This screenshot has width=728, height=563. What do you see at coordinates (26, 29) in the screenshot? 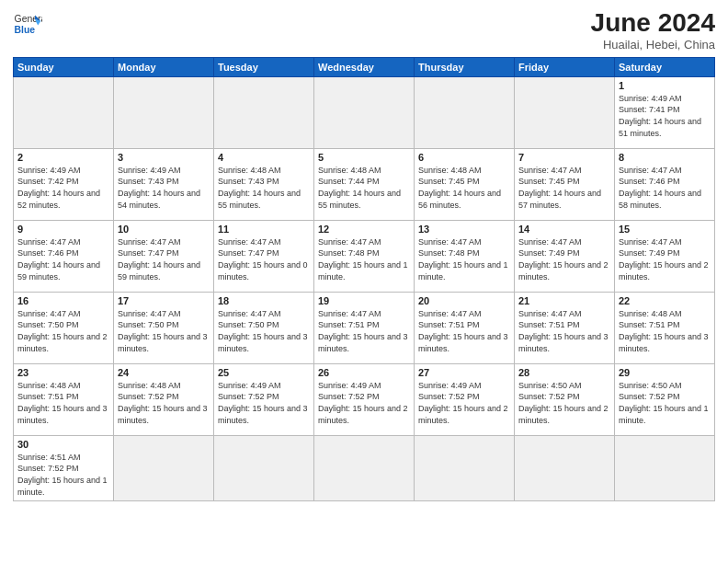
I see `svg-text: Blue` at bounding box center [26, 29].